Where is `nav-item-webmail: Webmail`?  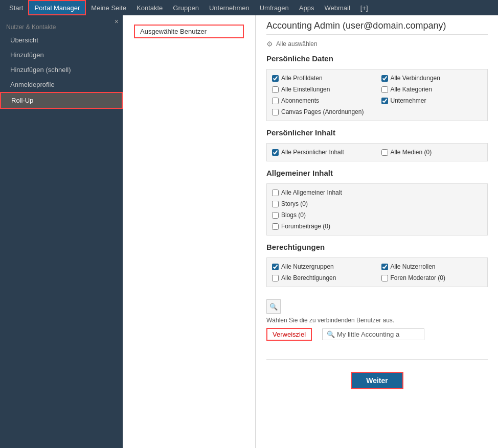 nav-item-webmail: Webmail is located at coordinates (337, 8).